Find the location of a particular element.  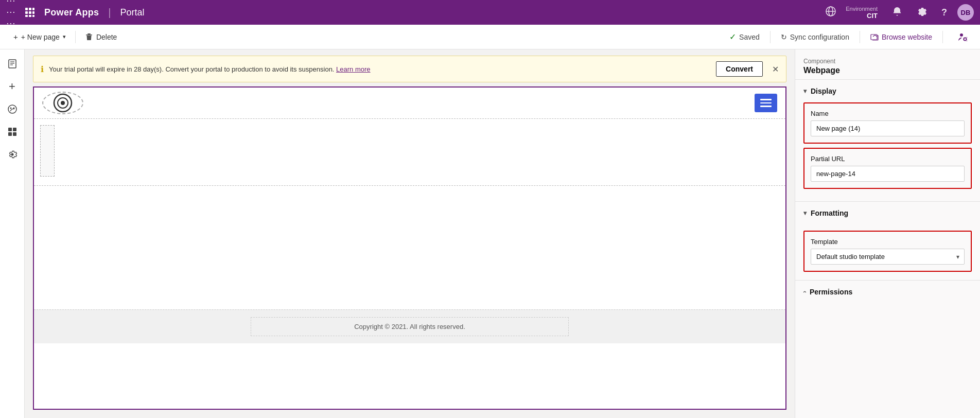

template-field-label: Template is located at coordinates (887, 242).